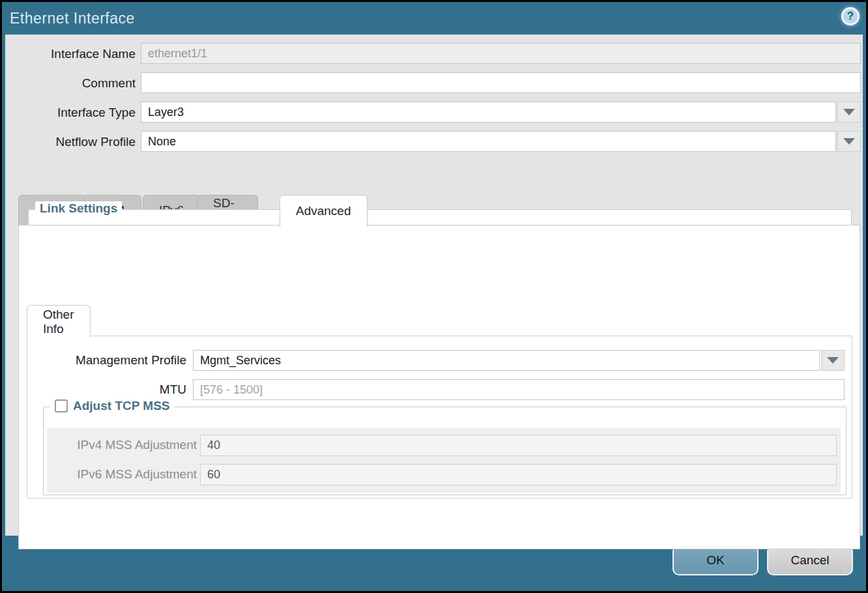 The image size is (868, 593). Describe the element at coordinates (489, 141) in the screenshot. I see `netflow-profile-value` at that location.